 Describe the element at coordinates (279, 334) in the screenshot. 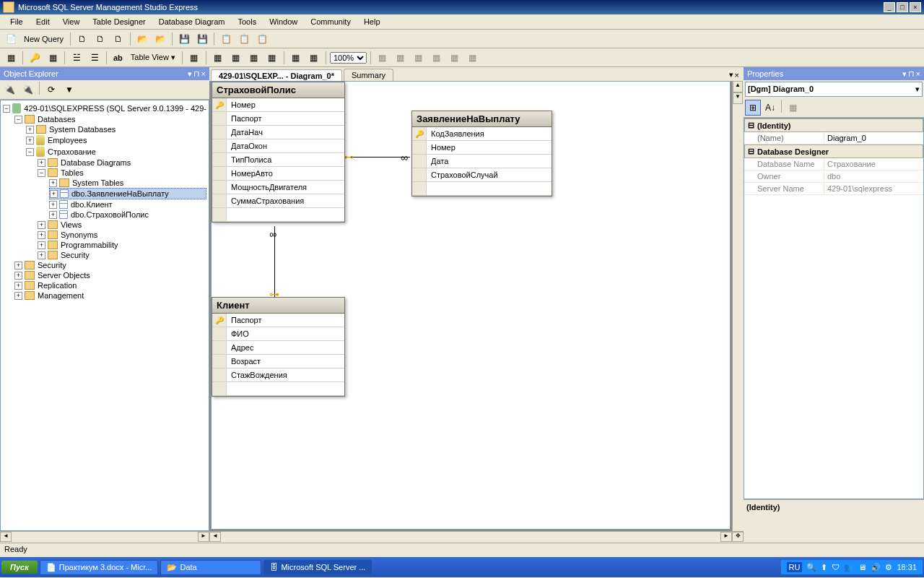

I see `table-column: ФИО` at that location.